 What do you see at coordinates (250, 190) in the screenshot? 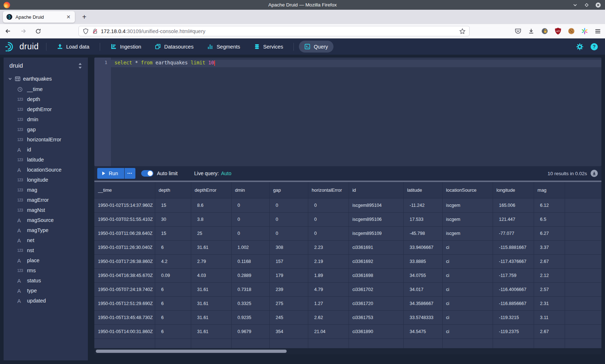
I see `column-header-dmin: dmin` at bounding box center [250, 190].